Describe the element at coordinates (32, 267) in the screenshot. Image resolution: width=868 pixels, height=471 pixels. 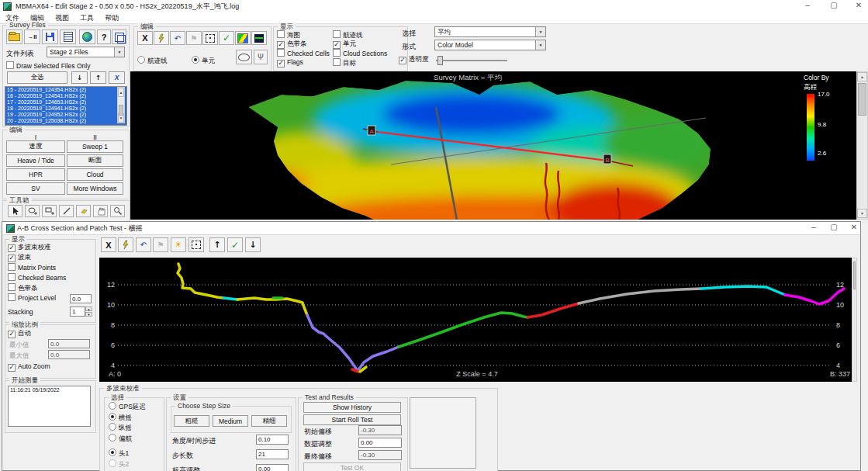
I see `checkbox-Matrix Points: Matrix Points` at that location.